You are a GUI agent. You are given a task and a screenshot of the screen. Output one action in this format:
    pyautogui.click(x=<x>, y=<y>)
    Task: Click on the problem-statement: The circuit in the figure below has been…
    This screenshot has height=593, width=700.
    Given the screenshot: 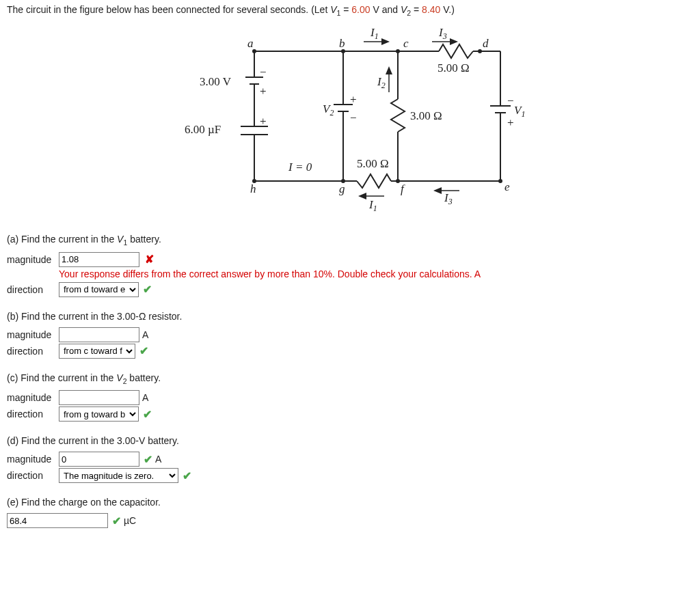 What is the action you would take?
    pyautogui.click(x=350, y=11)
    